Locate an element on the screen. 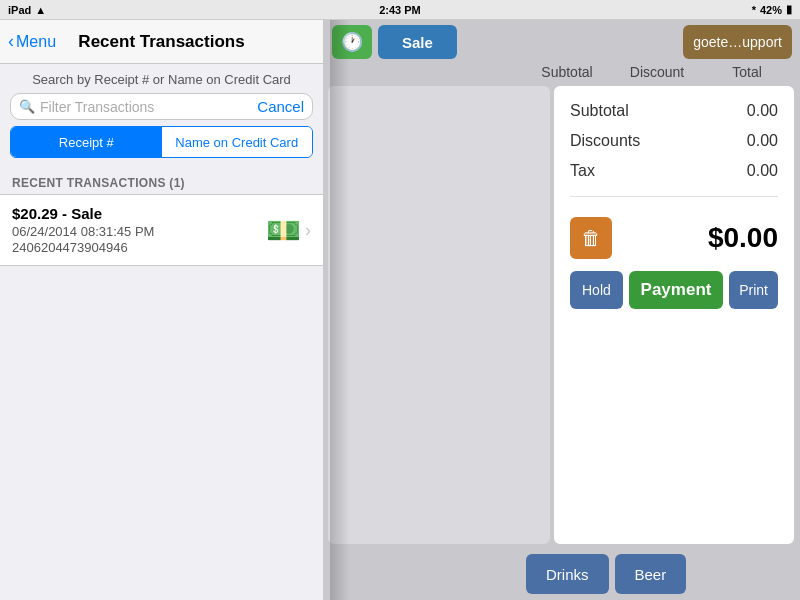  subtotal-row: Subtotal 0.00 is located at coordinates (674, 111).